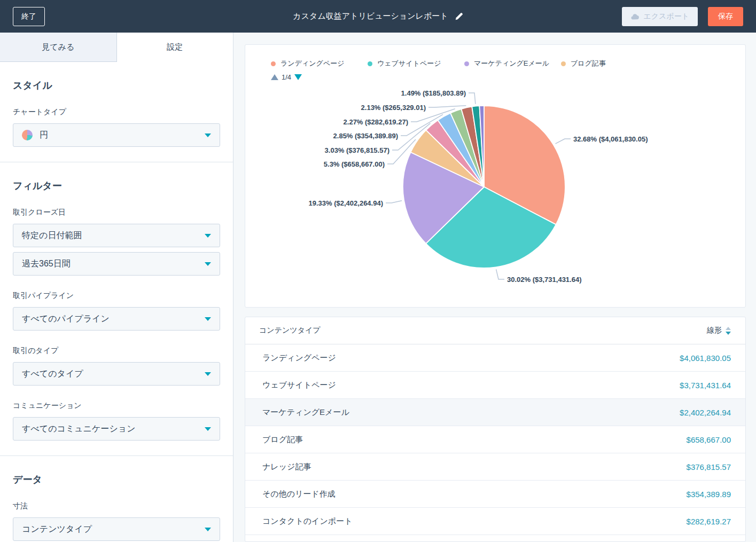  I want to click on pie-callout-label: 2.27% ($282,619.27), so click(376, 122).